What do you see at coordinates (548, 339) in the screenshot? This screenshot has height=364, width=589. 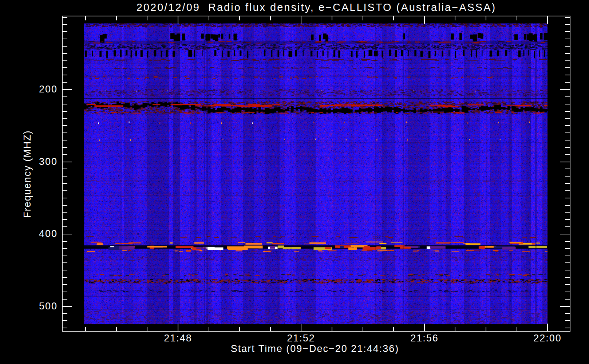 I see `x-tick-label: 22:00` at bounding box center [548, 339].